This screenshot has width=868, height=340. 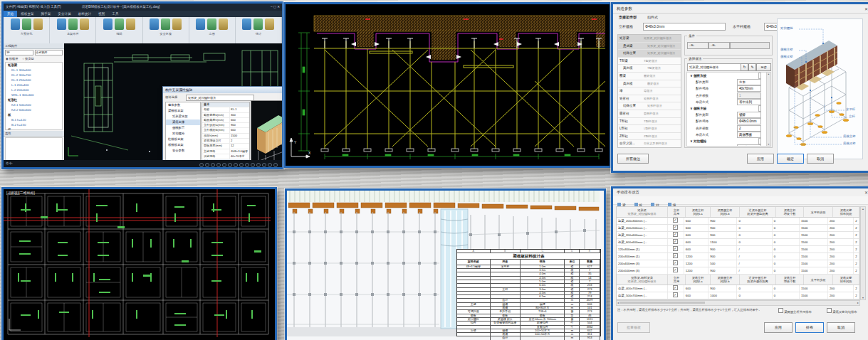 What do you see at coordinates (34, 110) in the screenshot?
I see `component-tree-item: KZ-2 600x600` at bounding box center [34, 110].